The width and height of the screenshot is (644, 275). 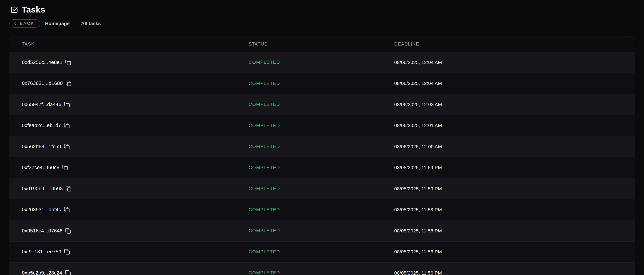 I want to click on breadcrumb: Homepage All tasks, so click(x=73, y=23).